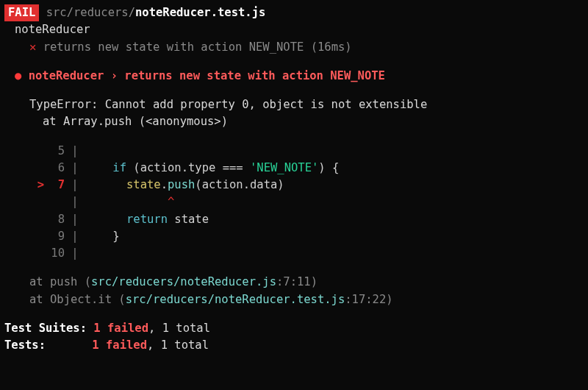 This screenshot has width=588, height=390. Describe the element at coordinates (207, 76) in the screenshot. I see `failure-path: noteReducer › returns new state with act…` at that location.